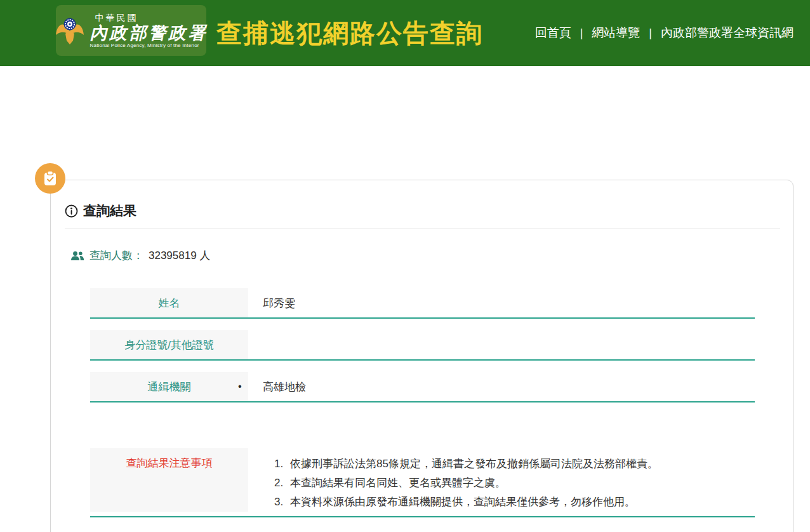  Describe the element at coordinates (501, 345) in the screenshot. I see `row-value` at that location.